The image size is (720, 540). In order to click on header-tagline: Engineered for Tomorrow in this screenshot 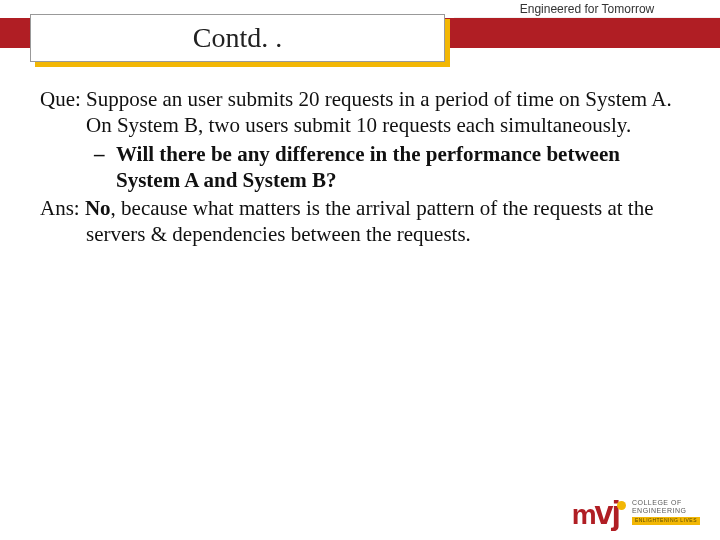, I will do `click(587, 9)`.